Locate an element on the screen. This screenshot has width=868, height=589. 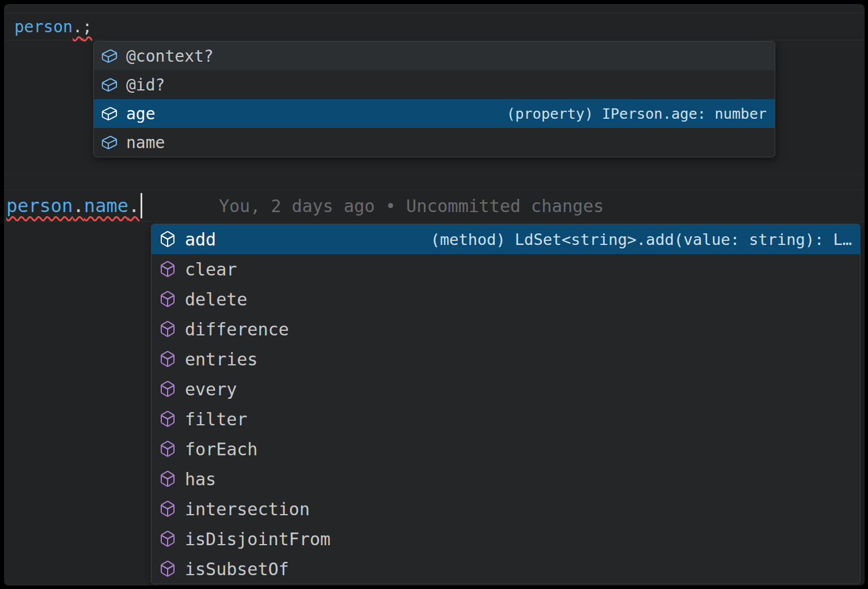
suggestion-item: delete is located at coordinates (506, 299).